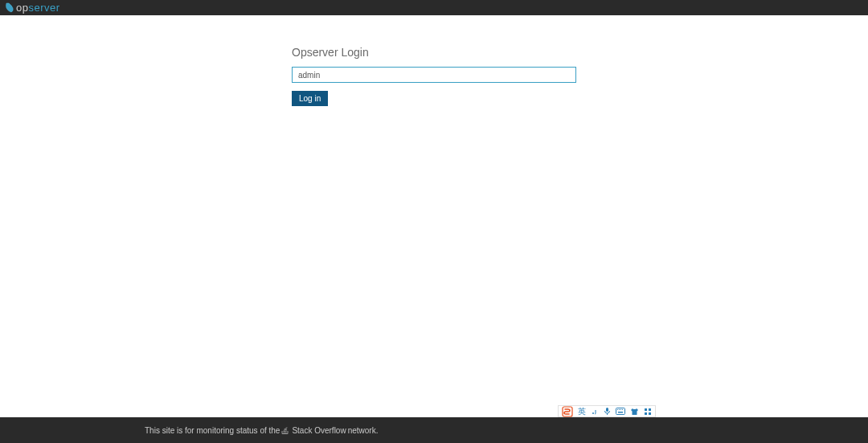  I want to click on footer-text-after: network., so click(363, 431).